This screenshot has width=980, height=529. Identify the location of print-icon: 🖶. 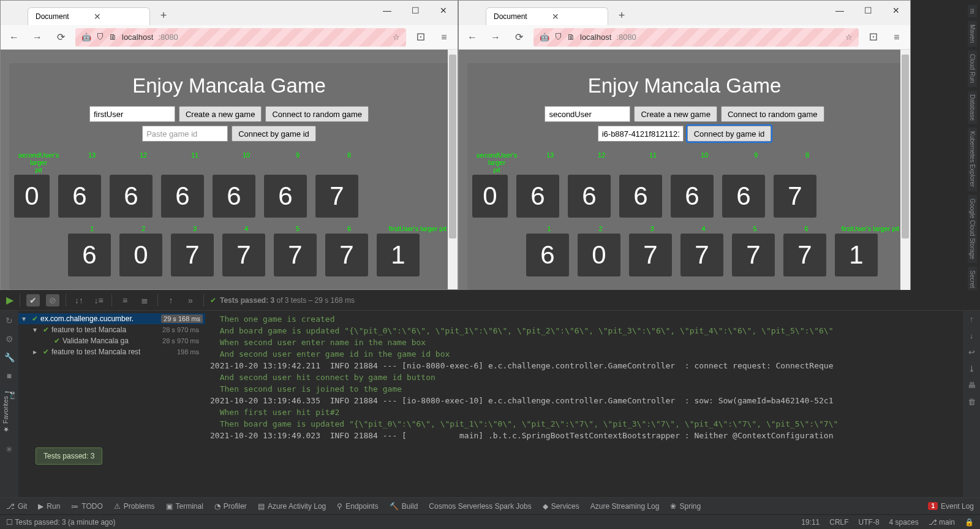
(971, 385).